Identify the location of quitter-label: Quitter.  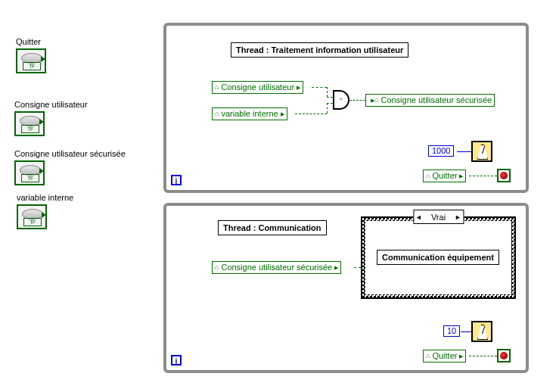
(29, 42).